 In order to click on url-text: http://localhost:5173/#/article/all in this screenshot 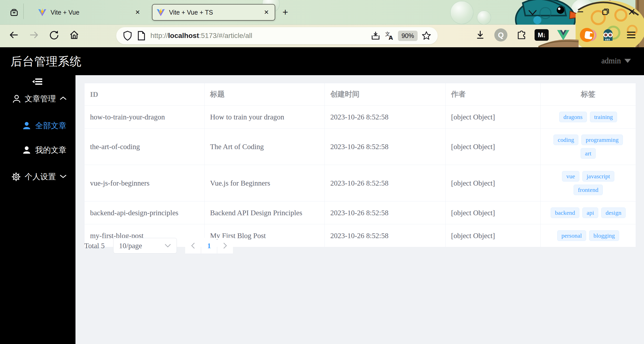, I will do `click(260, 36)`.